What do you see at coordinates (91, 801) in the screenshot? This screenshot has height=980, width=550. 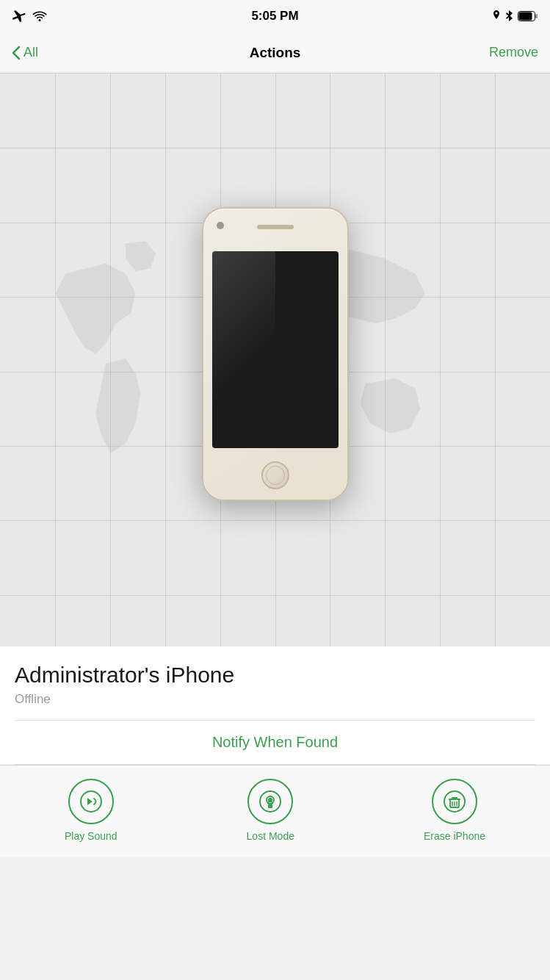 I see `play-sound-icon-circle` at bounding box center [91, 801].